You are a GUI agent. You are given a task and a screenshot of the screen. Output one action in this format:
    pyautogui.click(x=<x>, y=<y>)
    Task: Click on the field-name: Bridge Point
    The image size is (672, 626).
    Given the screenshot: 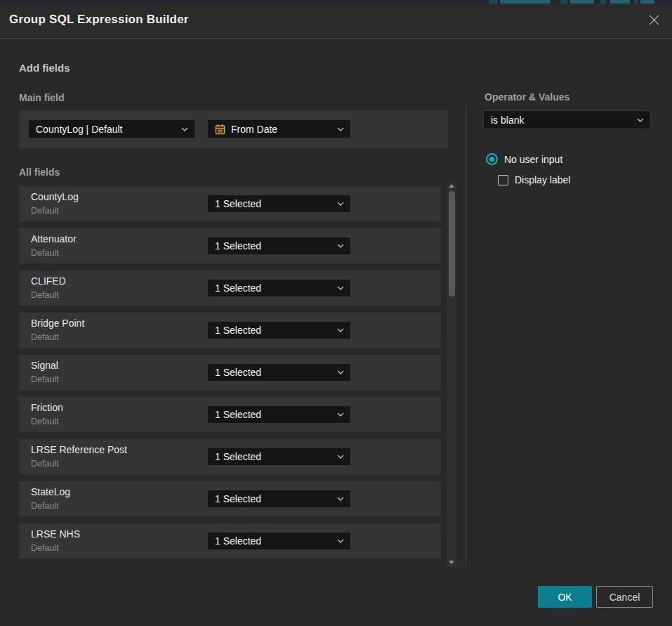 What is the action you would take?
    pyautogui.click(x=58, y=323)
    